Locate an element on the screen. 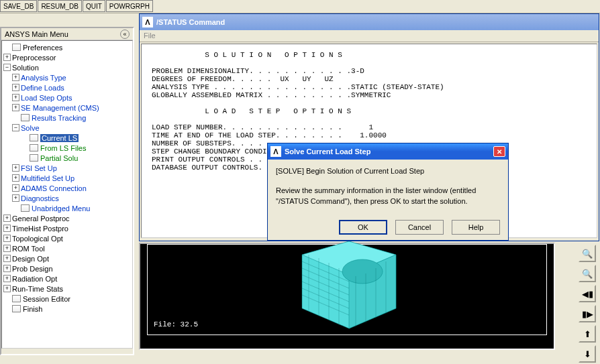 Image resolution: width=600 pixels, height=364 pixels. rotate-left-button: ◀▮ is located at coordinates (587, 294).